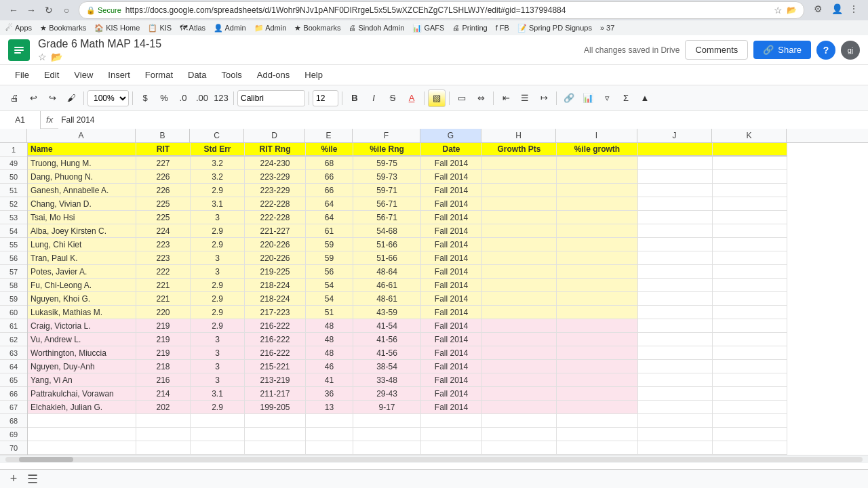 The height and width of the screenshot is (488, 868). Describe the element at coordinates (14, 340) in the screenshot. I see `row-num-62: 62` at that location.